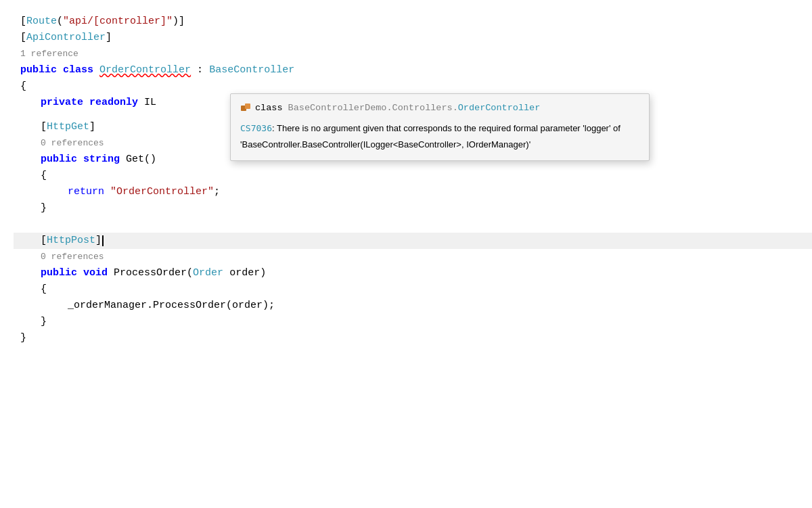 Image resolution: width=812 pixels, height=508 pixels. Describe the element at coordinates (440, 108) in the screenshot. I see `tooltip-header: class BaseControllerDemo.Controllers.Ord…` at that location.